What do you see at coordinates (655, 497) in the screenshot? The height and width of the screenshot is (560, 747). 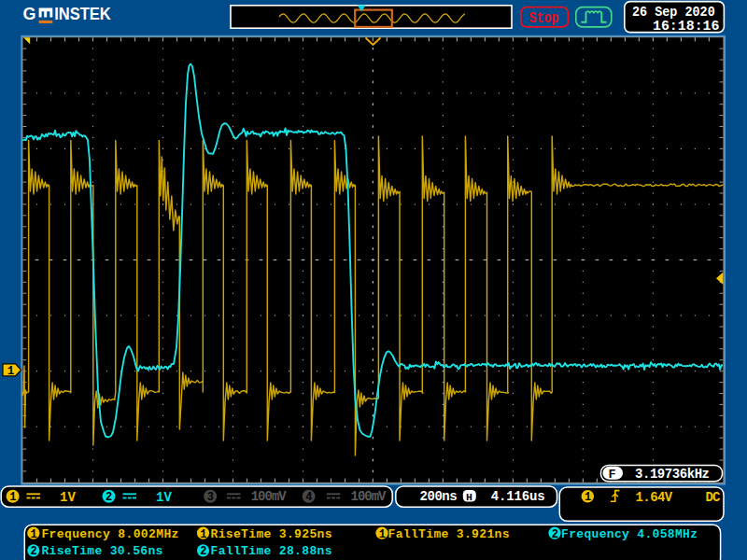 I see `svg-text: 1.64V` at bounding box center [655, 497].